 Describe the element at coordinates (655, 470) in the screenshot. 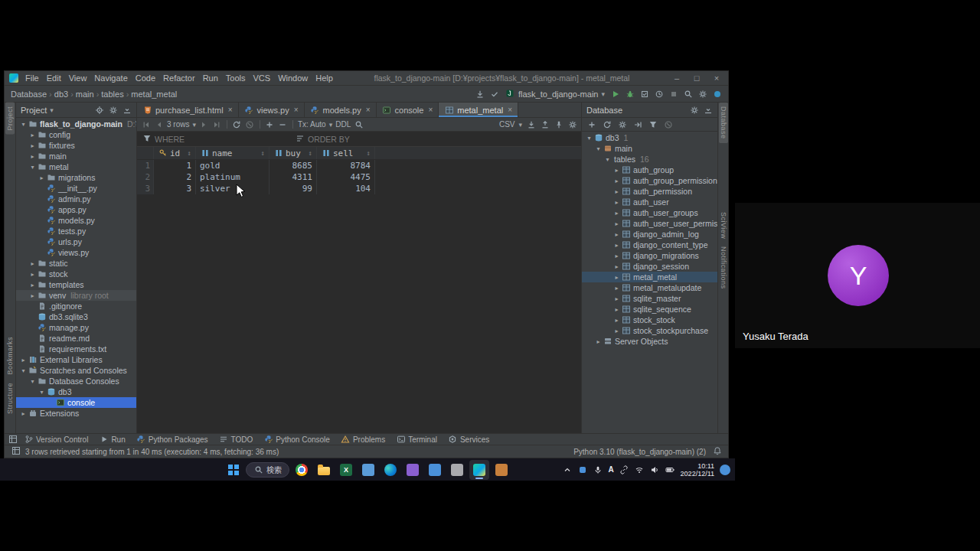

I see `volume-icon` at that location.